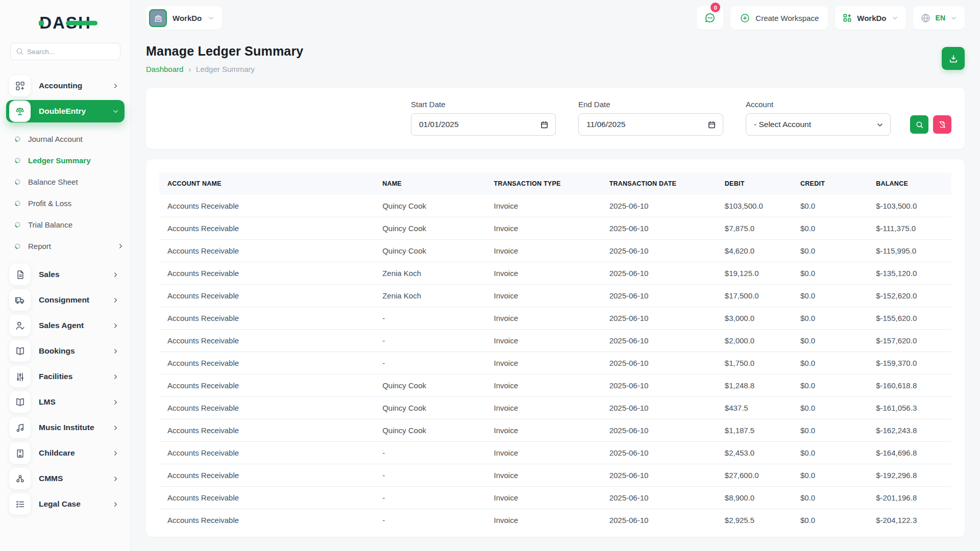 The image size is (980, 551). I want to click on sidebar-item-facilities: Facilities, so click(65, 377).